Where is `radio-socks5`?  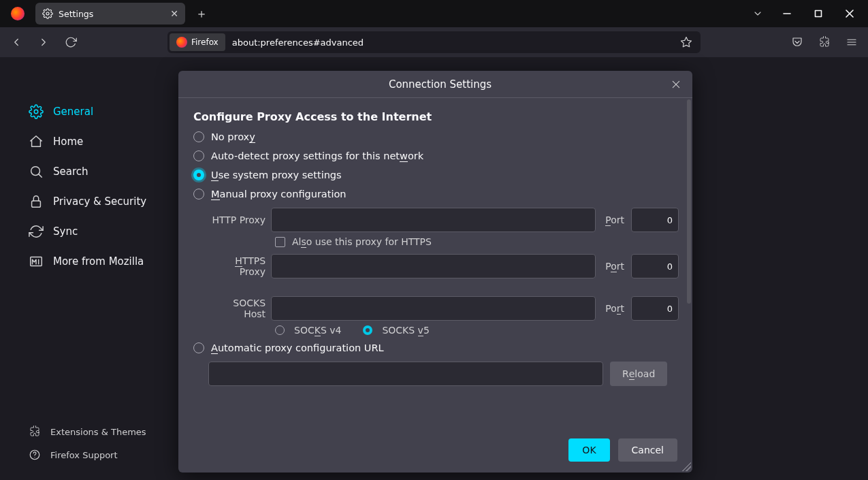
radio-socks5 is located at coordinates (368, 330).